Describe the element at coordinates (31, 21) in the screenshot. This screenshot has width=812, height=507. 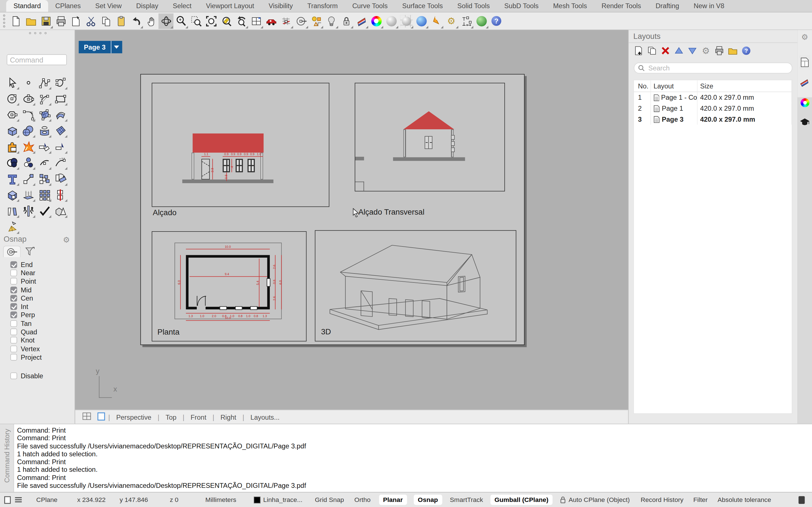
I see `open-file-icon` at that location.